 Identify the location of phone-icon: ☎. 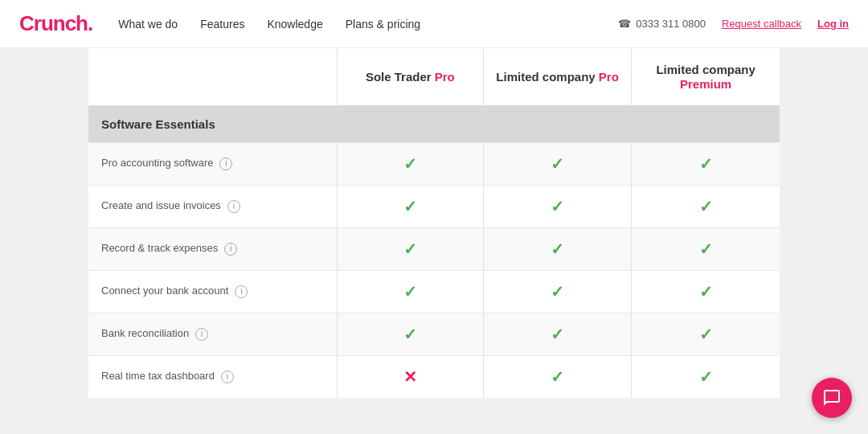
(624, 24).